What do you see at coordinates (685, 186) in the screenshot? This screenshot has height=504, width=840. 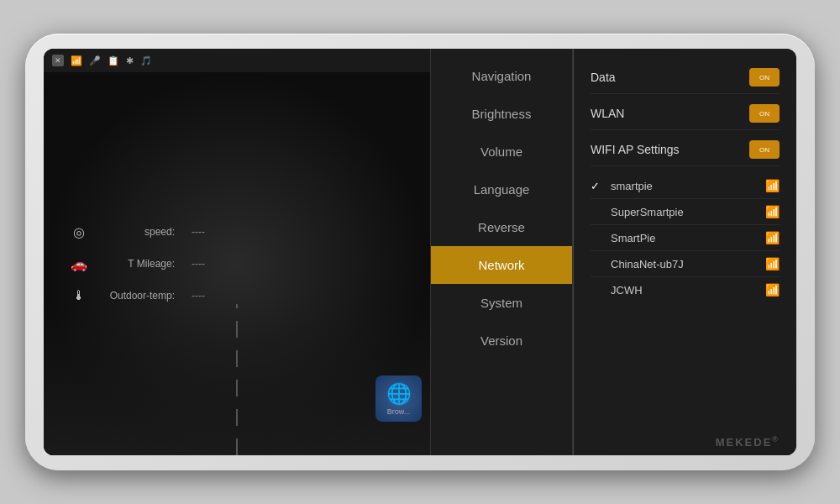 I see `wifi-name: smartpie` at bounding box center [685, 186].